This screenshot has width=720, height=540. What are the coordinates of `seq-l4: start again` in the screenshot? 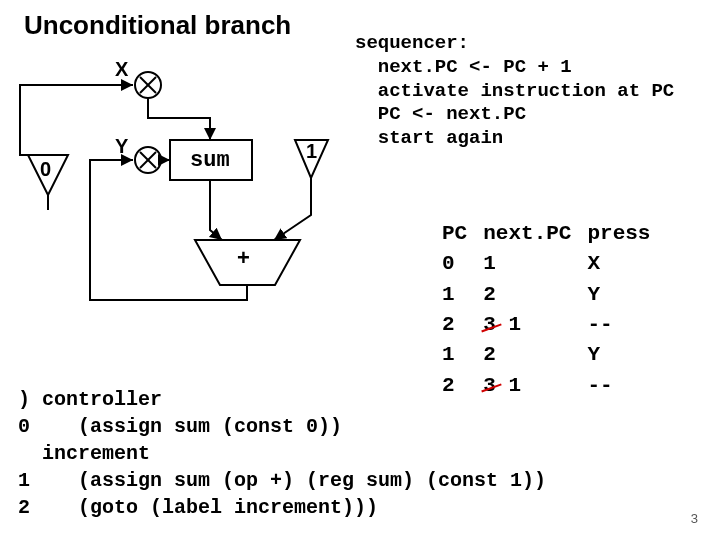 It's located at (429, 138).